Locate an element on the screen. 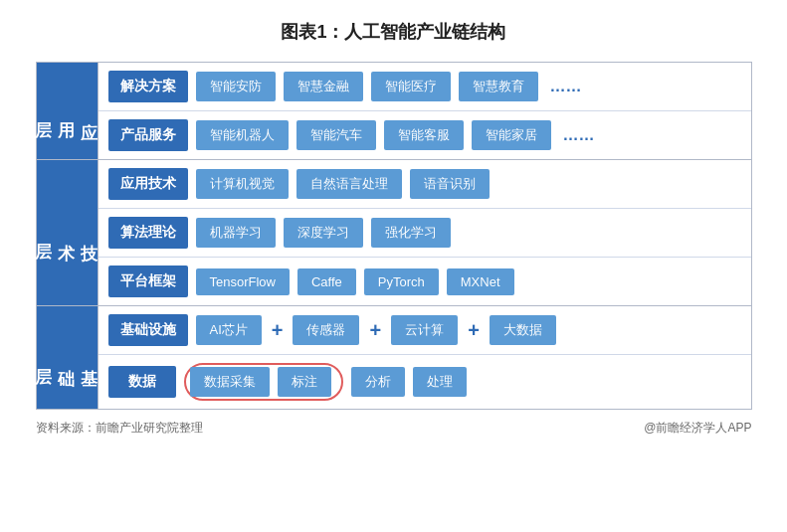 The height and width of the screenshot is (532, 787). layer-label-tech: 技术层 is located at coordinates (68, 233).